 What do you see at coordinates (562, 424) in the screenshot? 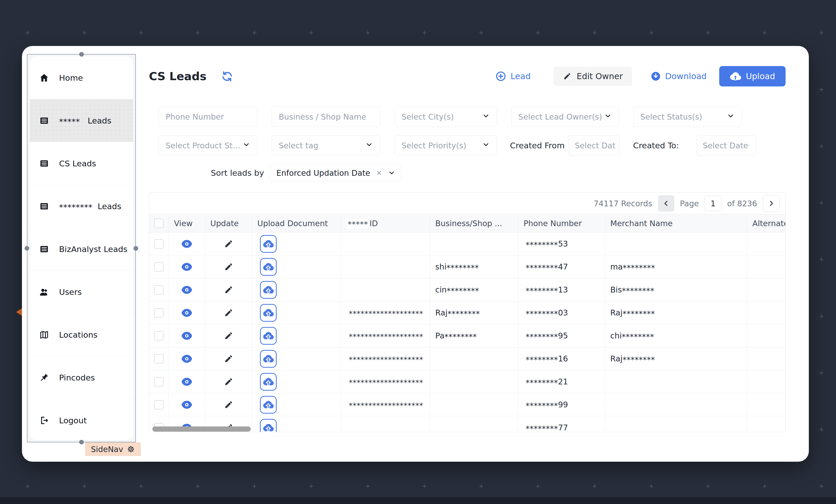
I see `phone-number-cell: ******** 77` at bounding box center [562, 424].